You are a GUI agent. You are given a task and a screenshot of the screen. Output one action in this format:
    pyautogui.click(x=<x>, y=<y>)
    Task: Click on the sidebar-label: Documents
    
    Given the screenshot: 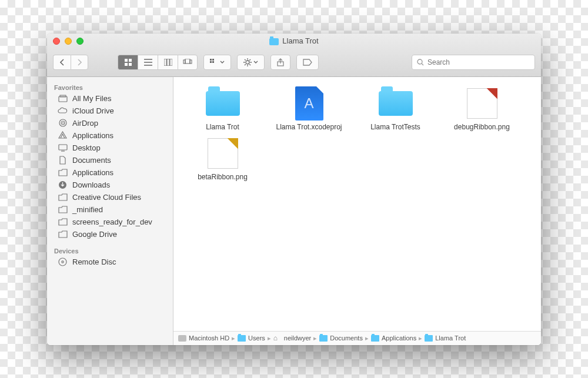 What is the action you would take?
    pyautogui.click(x=92, y=160)
    